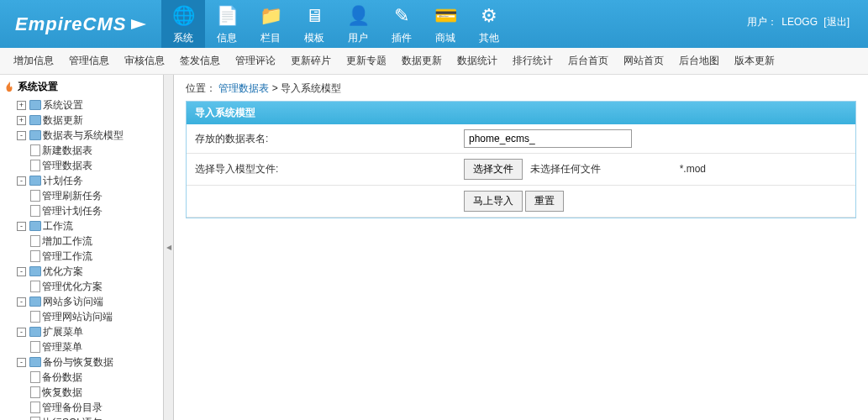  I want to click on tree-label: 计划任务, so click(63, 181).